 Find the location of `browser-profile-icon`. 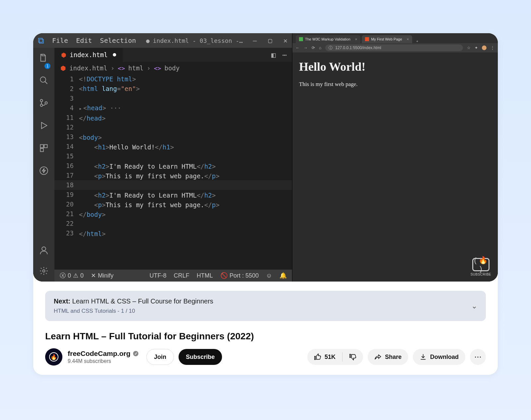

browser-profile-icon is located at coordinates (484, 48).